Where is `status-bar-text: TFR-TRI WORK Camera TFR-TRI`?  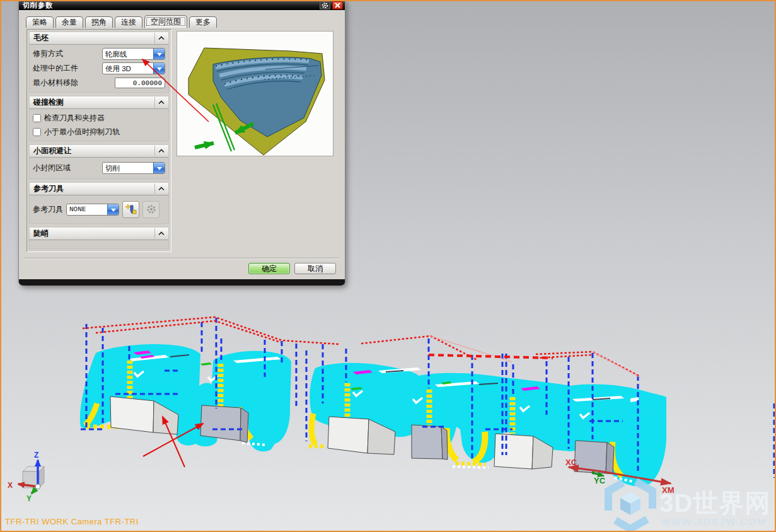 status-bar-text: TFR-TRI WORK Camera TFR-TRI is located at coordinates (72, 522).